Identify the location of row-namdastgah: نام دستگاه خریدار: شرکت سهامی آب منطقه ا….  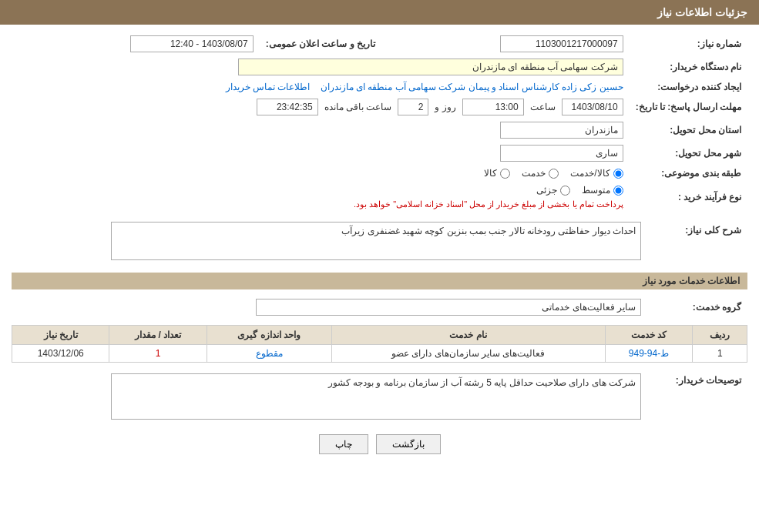
(379, 67).